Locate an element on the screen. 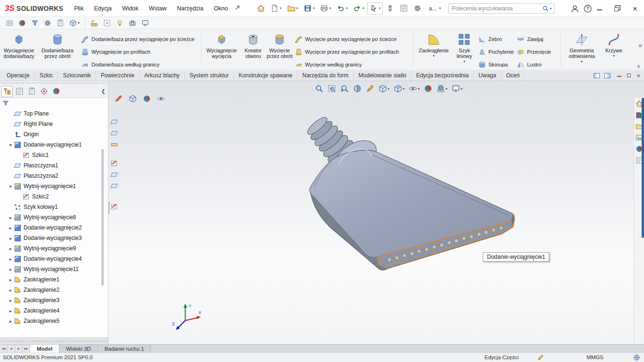  system-options-icon is located at coordinates (48, 23).